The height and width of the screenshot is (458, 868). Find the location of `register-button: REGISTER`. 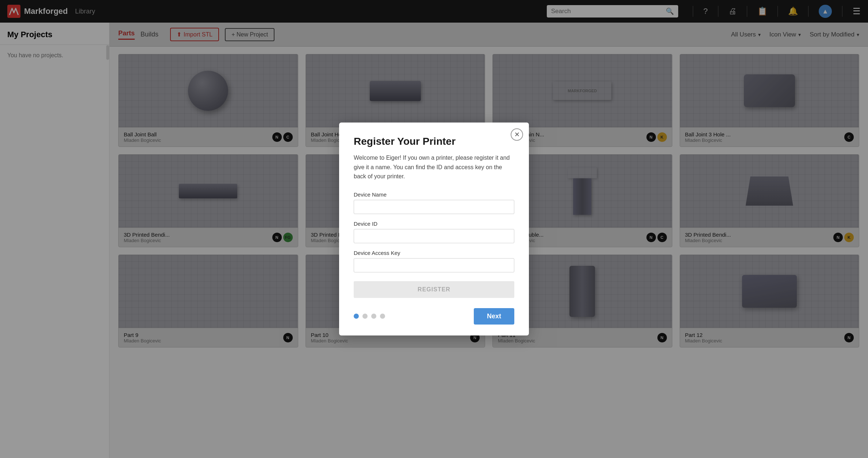

register-button: REGISTER is located at coordinates (434, 290).